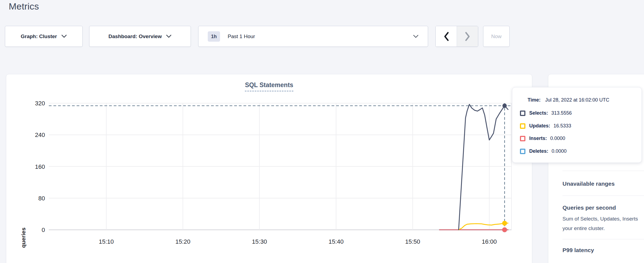  Describe the element at coordinates (135, 36) in the screenshot. I see `dashboard-dropdown-label: Dashboard: Overview` at that location.